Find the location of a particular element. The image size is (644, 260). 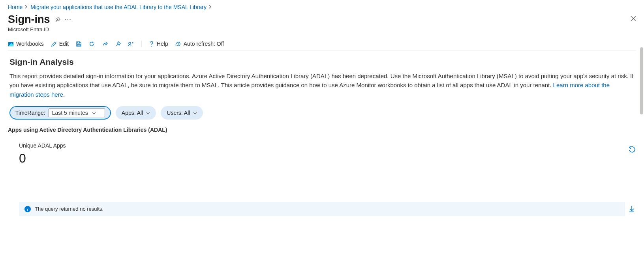

refresh-icon is located at coordinates (92, 44).